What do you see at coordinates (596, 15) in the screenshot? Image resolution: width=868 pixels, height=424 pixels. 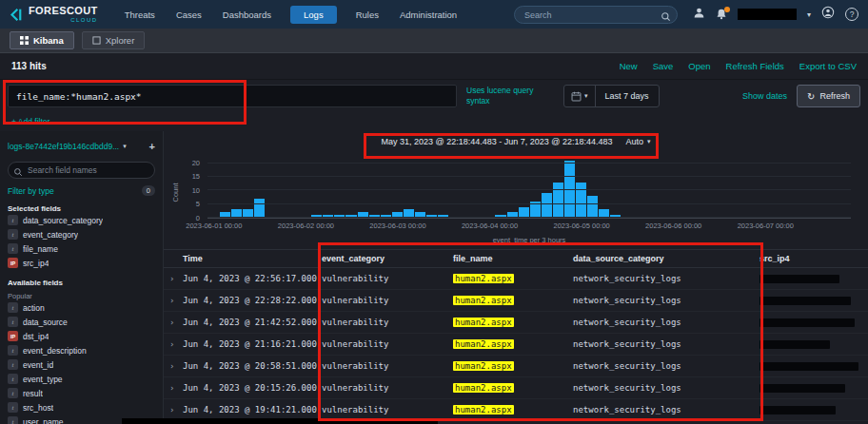 I see `global-search-input` at bounding box center [596, 15].